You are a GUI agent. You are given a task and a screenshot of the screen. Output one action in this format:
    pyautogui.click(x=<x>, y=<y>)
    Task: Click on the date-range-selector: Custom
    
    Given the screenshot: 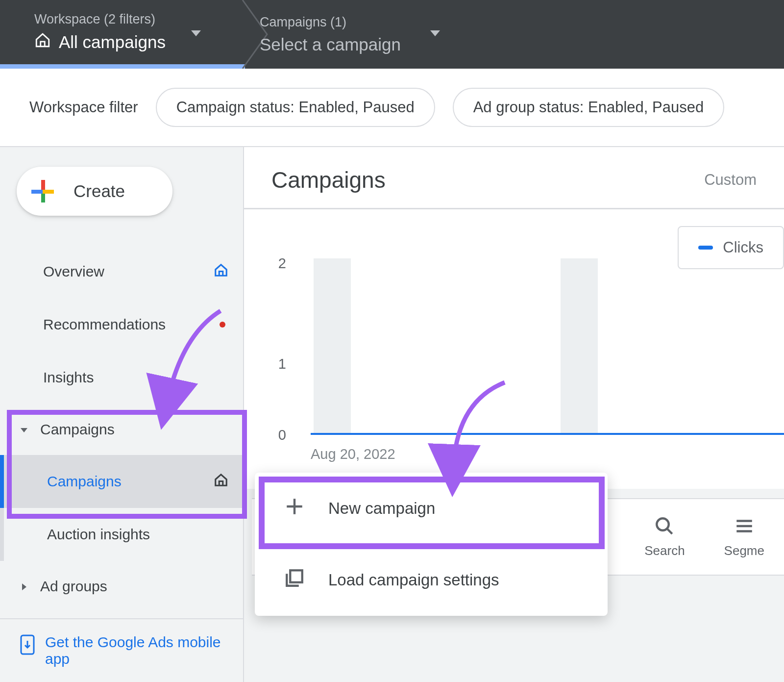 What is the action you would take?
    pyautogui.click(x=730, y=180)
    